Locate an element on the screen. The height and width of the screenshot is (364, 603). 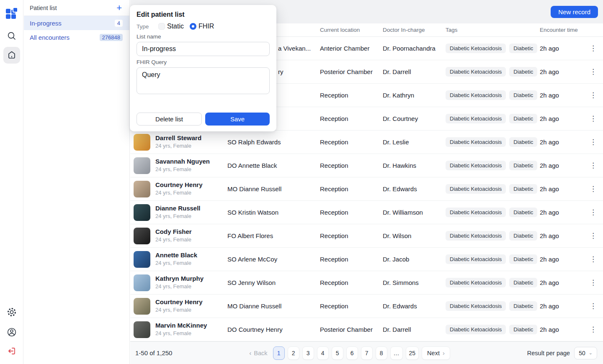
page-size-select: 50 ⌄ is located at coordinates (585, 353).